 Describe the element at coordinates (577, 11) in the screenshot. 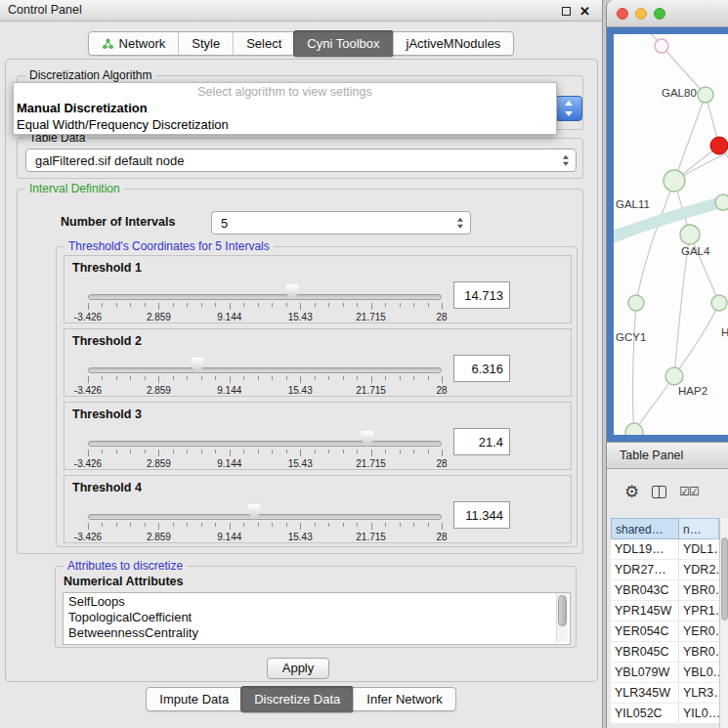

I see `window-controls: ✕` at that location.